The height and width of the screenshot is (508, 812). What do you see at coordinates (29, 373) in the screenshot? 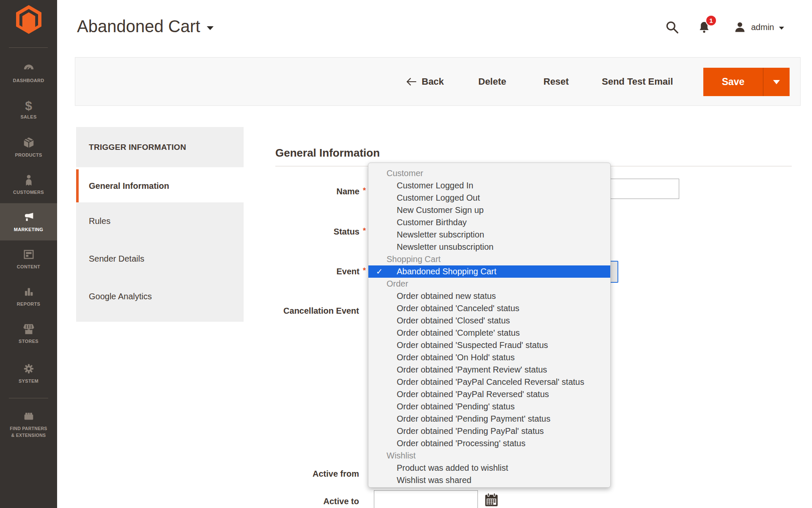
I see `sidebar-item-system: SYSTEM` at bounding box center [29, 373].